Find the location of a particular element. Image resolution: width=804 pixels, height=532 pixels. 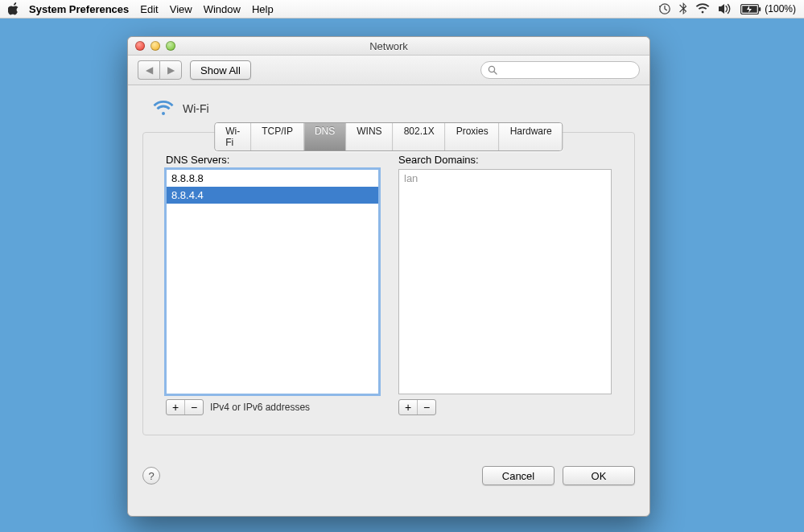

show-all-label: Show All is located at coordinates (221, 71).